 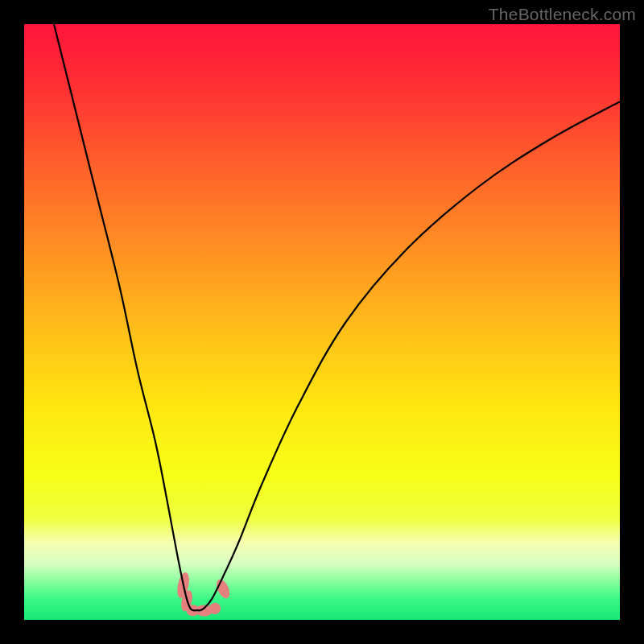 What do you see at coordinates (562, 14) in the screenshot?
I see `watermark-text: TheBottleneck.com` at bounding box center [562, 14].